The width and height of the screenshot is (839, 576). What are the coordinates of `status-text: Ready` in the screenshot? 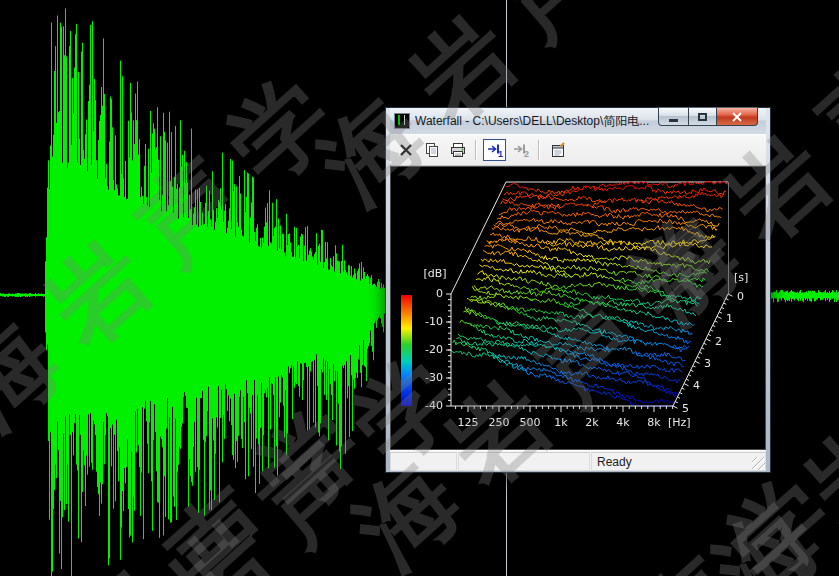 It's located at (678, 462).